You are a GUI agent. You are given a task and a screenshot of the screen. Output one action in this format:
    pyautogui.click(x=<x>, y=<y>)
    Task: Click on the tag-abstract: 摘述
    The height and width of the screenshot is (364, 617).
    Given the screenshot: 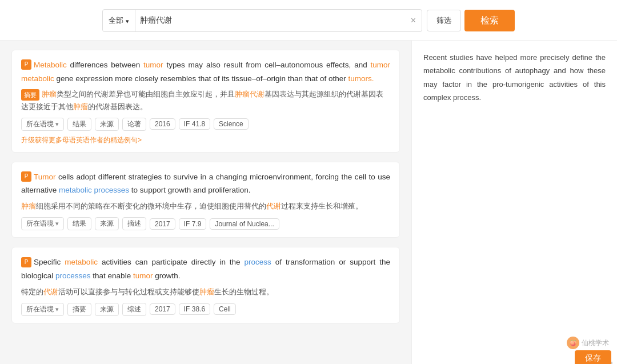 What is the action you would take?
    pyautogui.click(x=134, y=224)
    